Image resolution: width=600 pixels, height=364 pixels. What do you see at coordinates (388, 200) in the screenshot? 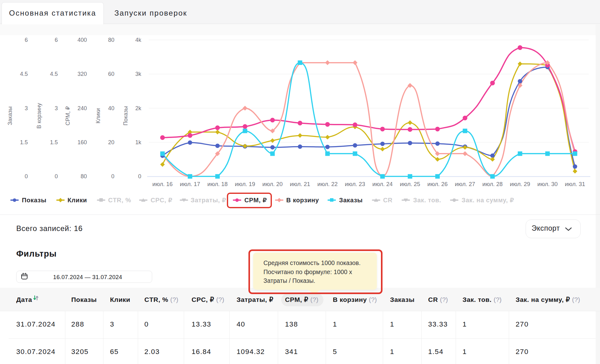
I see `svg-text: CR` at bounding box center [388, 200].